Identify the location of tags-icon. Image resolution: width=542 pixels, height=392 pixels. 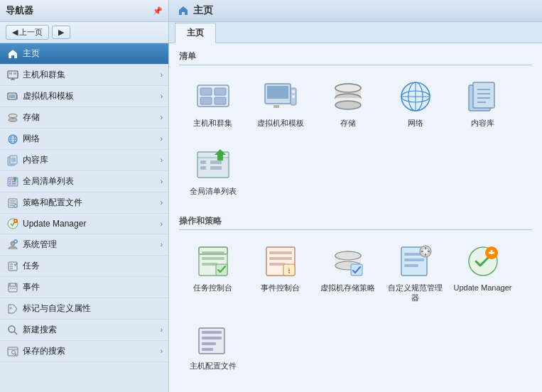
(13, 309).